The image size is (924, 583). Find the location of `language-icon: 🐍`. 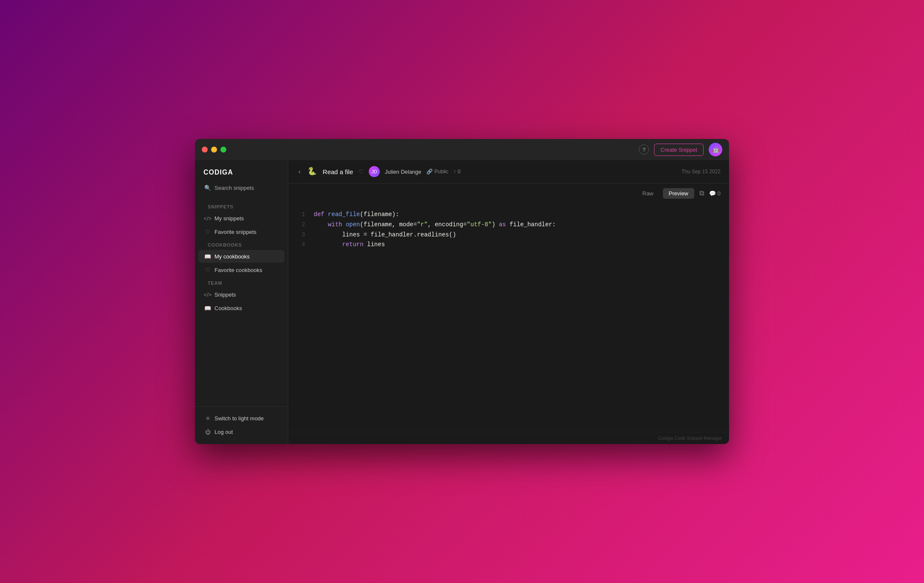

language-icon: 🐍 is located at coordinates (312, 172).